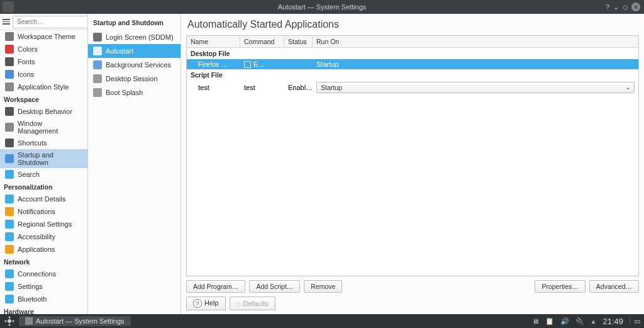 The width and height of the screenshot is (644, 328). Describe the element at coordinates (594, 321) in the screenshot. I see `tray-expand-icon: ▲` at that location.